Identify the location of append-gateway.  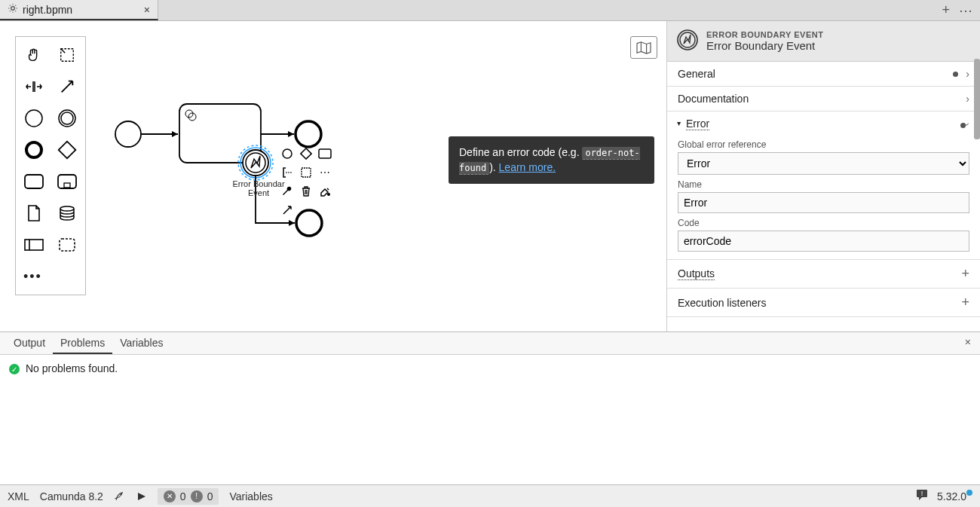
(306, 154).